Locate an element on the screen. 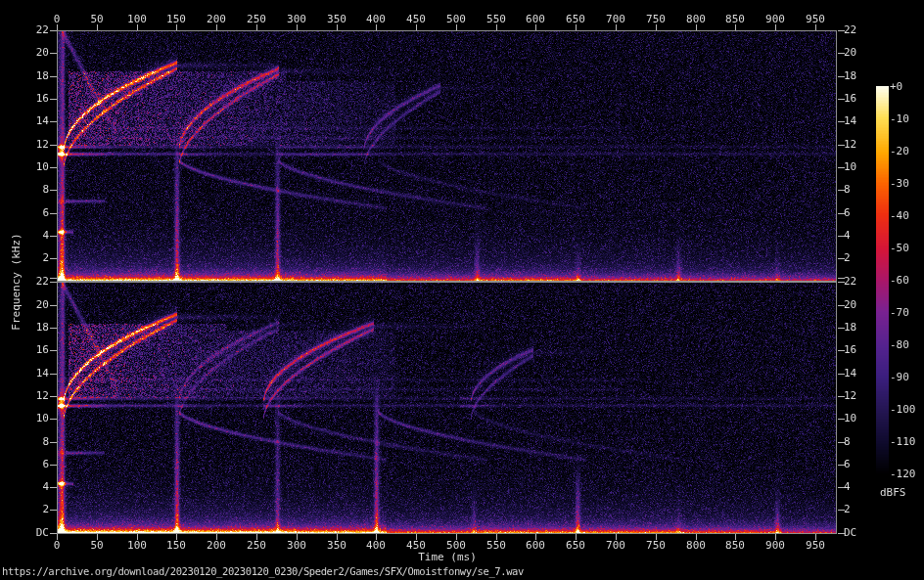 The width and height of the screenshot is (924, 580). time-tick-label-top: 450 is located at coordinates (416, 20).